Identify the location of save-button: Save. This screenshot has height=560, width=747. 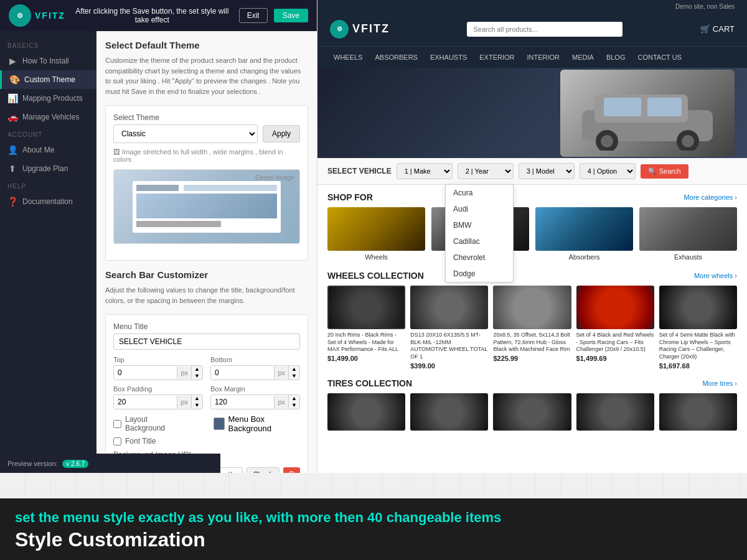
(291, 16).